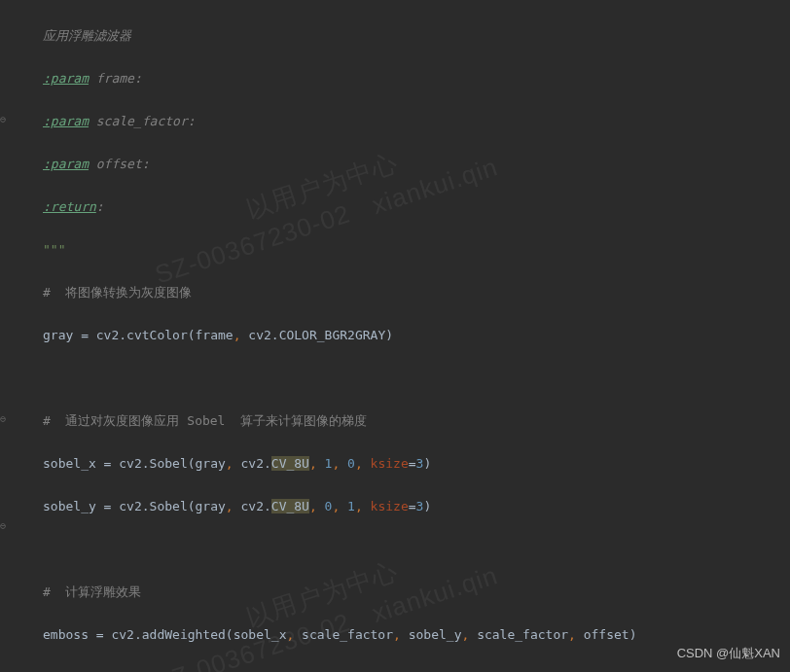 This screenshot has width=790, height=672. Describe the element at coordinates (351, 506) in the screenshot. I see `number: 1` at that location.